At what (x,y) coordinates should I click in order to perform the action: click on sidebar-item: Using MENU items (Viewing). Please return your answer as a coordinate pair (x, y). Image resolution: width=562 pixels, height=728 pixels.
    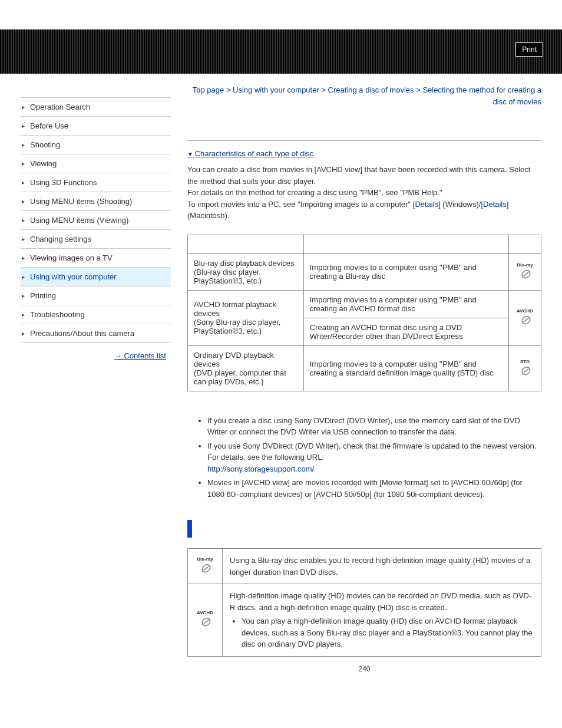
    Looking at the image, I should click on (95, 220).